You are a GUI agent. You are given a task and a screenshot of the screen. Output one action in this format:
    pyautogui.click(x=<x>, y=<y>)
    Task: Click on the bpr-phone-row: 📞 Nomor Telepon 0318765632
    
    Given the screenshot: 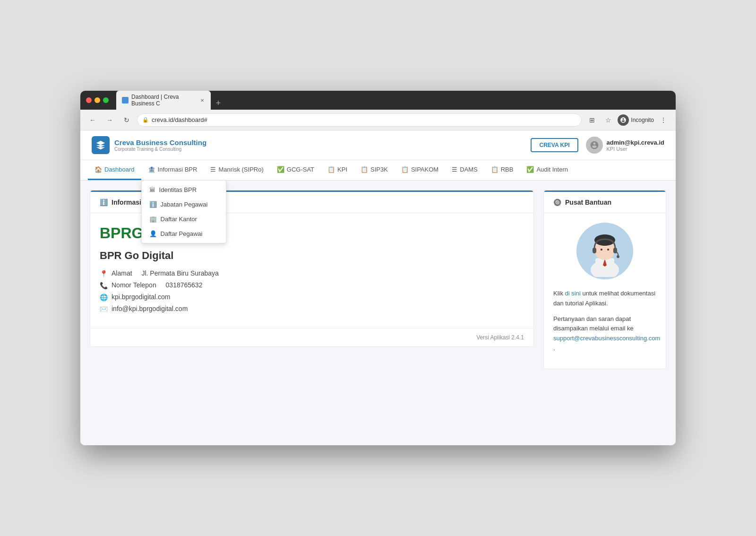 What is the action you would take?
    pyautogui.click(x=312, y=285)
    